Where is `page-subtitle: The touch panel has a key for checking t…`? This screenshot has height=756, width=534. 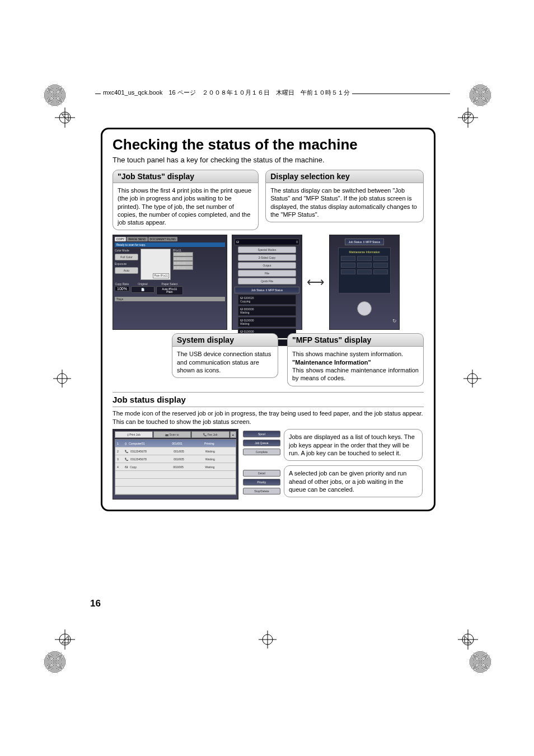 page-subtitle: The touch panel has a key for checking t… is located at coordinates (268, 160).